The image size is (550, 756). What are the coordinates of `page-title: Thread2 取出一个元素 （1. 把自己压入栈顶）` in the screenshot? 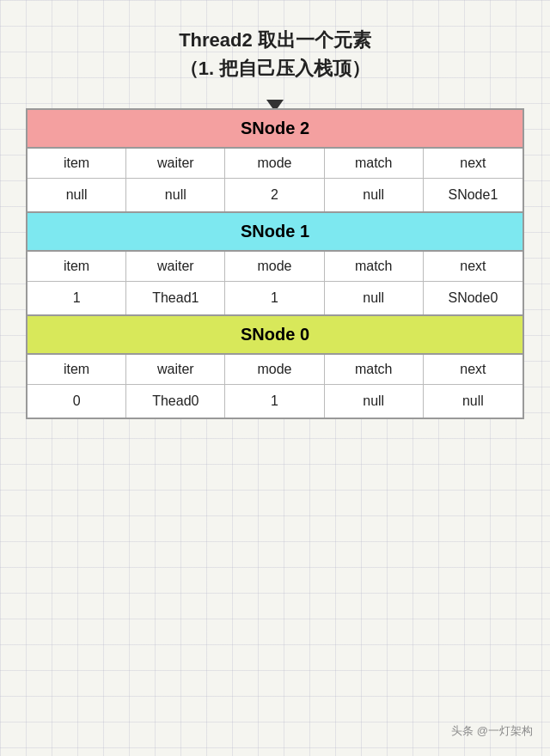 It's located at (275, 54).